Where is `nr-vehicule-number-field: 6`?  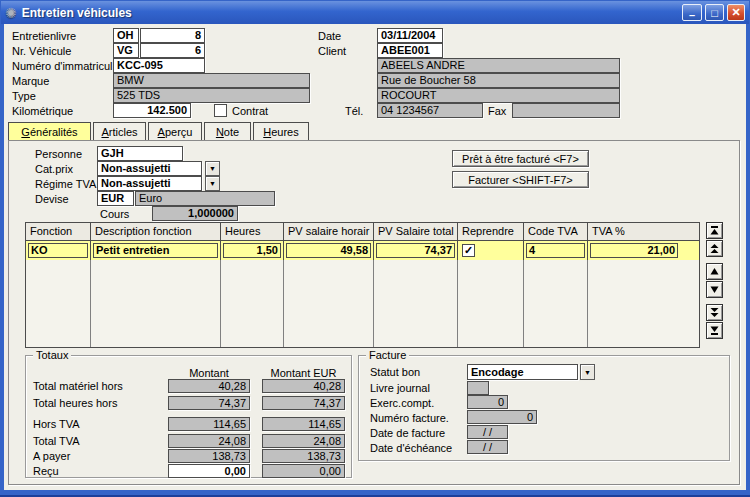 nr-vehicule-number-field: 6 is located at coordinates (172, 50).